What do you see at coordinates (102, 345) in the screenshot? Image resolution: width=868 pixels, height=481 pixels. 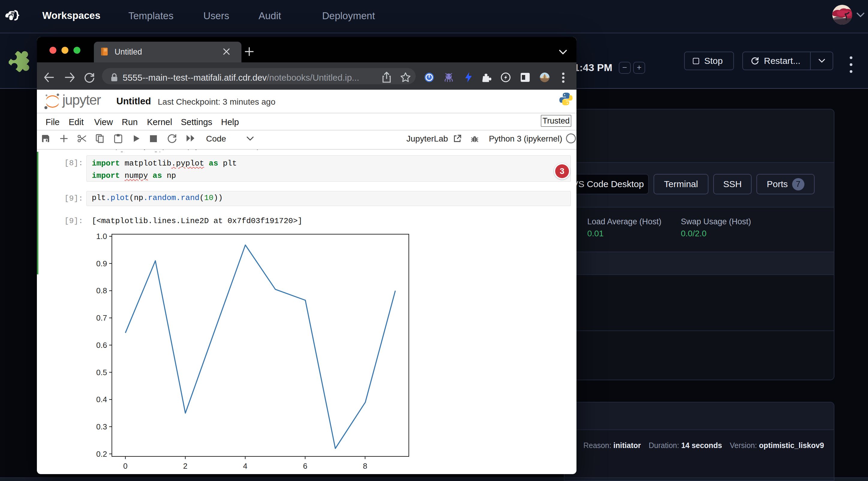 I see `svg-text: 0.6` at bounding box center [102, 345].